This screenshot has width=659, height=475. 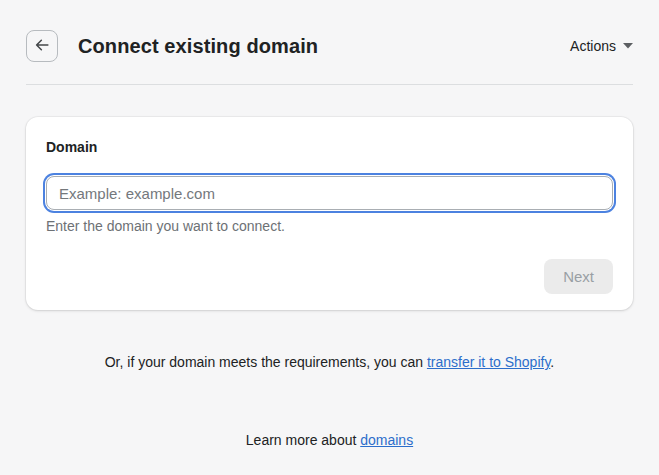 I want to click on caret-down-icon, so click(x=628, y=46).